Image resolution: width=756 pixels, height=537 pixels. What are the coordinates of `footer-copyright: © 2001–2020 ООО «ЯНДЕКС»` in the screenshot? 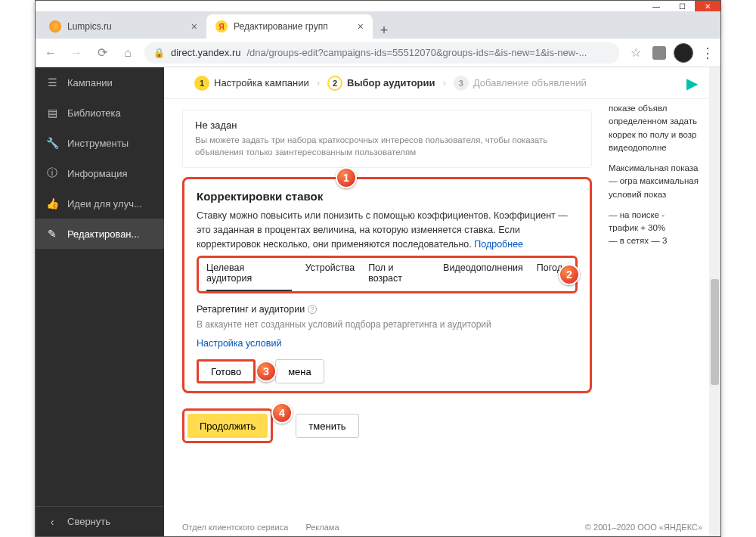 It's located at (644, 527).